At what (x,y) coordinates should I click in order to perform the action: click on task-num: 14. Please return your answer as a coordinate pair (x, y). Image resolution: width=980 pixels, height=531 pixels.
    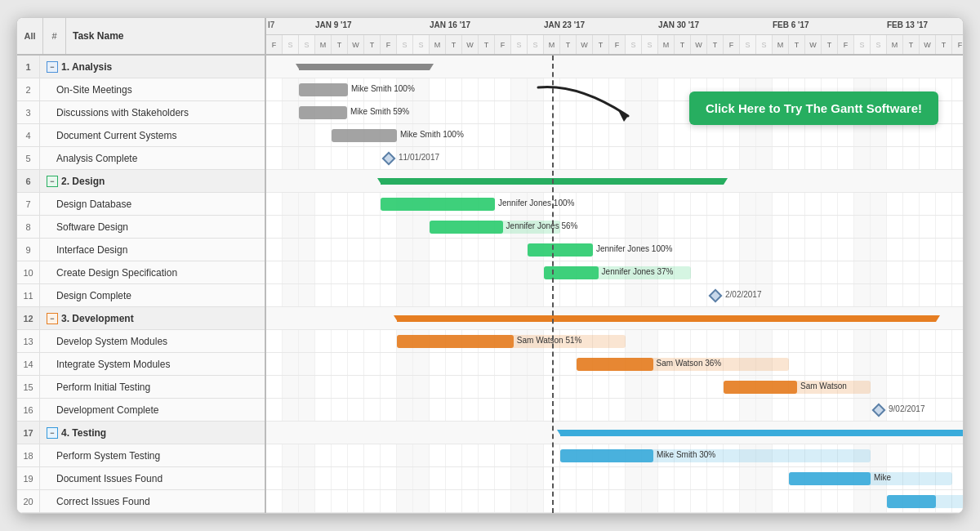
    Looking at the image, I should click on (29, 364).